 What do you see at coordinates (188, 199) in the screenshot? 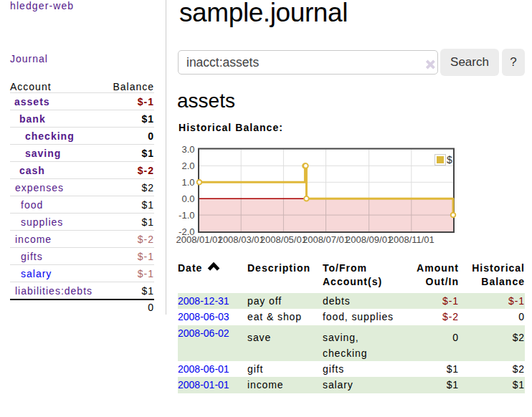
I see `svg-text: 0.0` at bounding box center [188, 199].